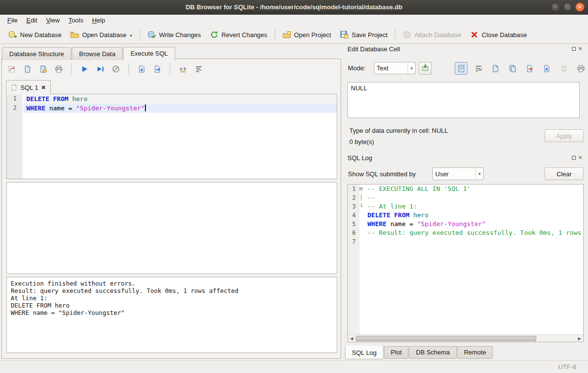  What do you see at coordinates (35, 35) in the screenshot?
I see `new-database-button: New Database` at bounding box center [35, 35].